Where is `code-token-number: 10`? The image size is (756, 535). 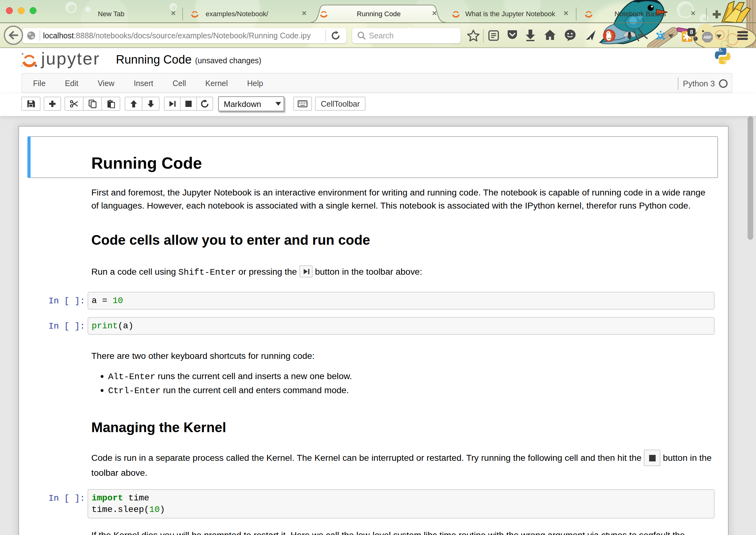 code-token-number: 10 is located at coordinates (118, 300).